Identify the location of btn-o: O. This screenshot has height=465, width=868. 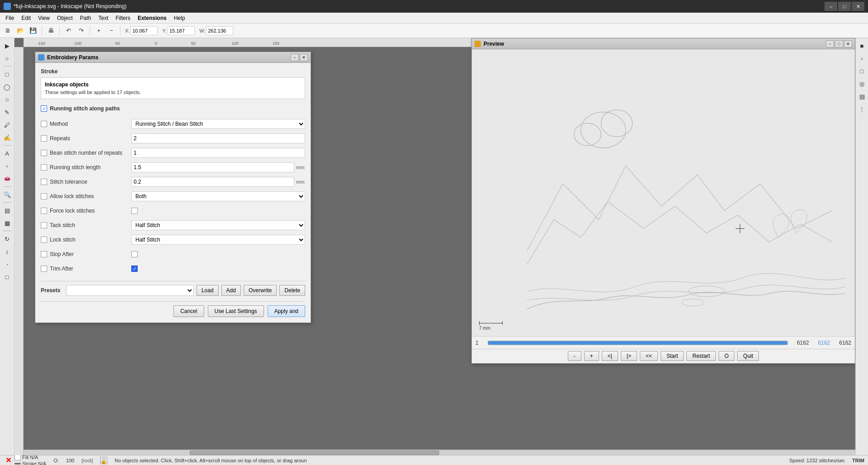
(726, 356).